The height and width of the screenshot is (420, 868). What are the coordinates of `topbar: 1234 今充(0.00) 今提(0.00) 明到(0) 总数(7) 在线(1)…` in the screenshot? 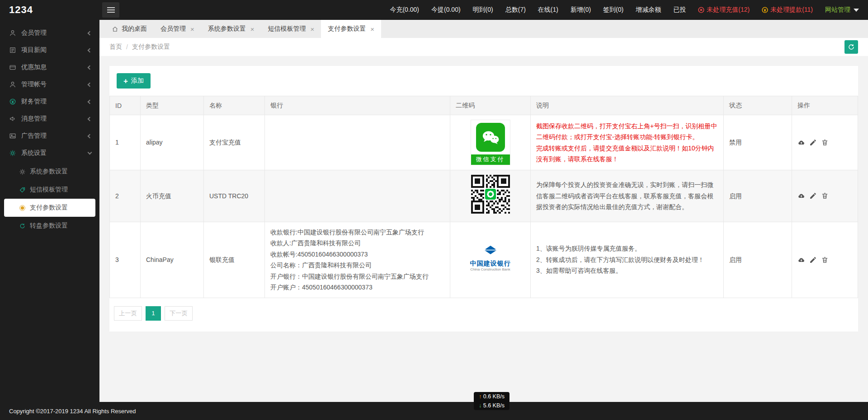 It's located at (434, 10).